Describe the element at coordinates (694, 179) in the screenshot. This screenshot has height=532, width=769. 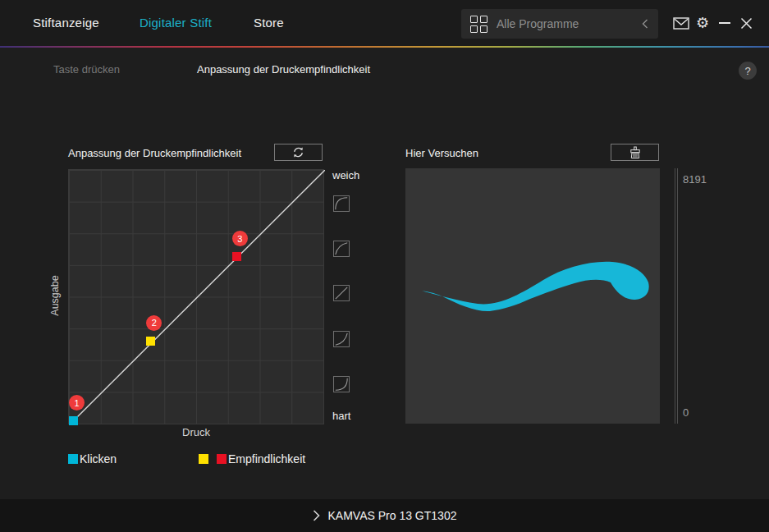
I see `pressure-max-value: 8191` at that location.